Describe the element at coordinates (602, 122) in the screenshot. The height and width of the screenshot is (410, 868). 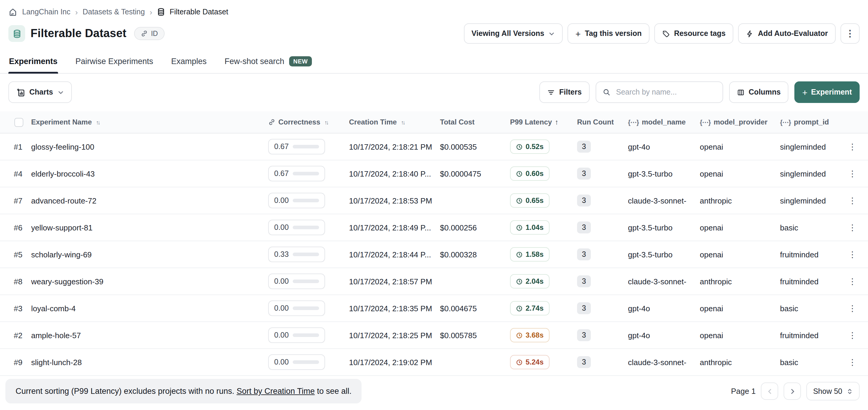
I see `col-run-count: Run Count` at that location.